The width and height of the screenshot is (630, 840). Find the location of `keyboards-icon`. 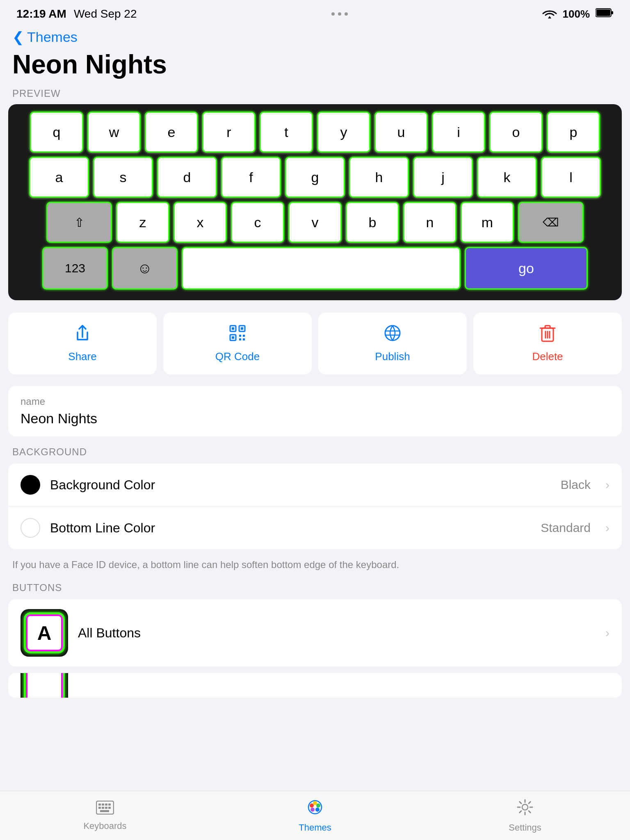

keyboards-icon is located at coordinates (105, 809).